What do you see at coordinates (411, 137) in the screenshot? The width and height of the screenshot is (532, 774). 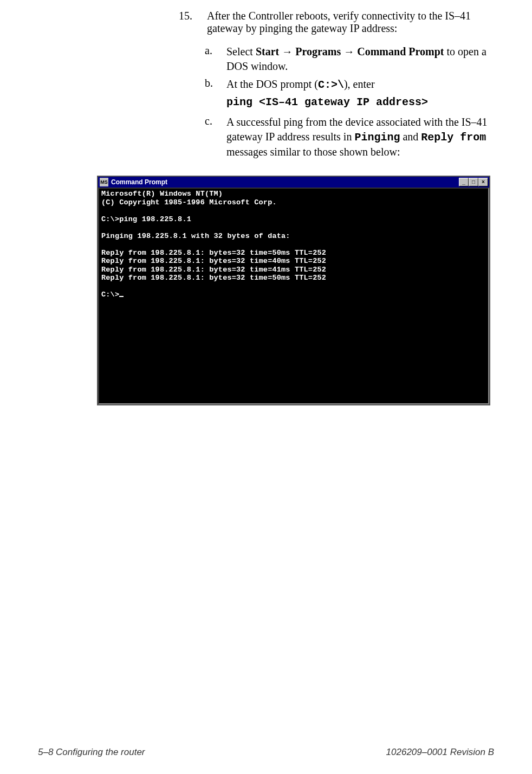 I see `text: and` at bounding box center [411, 137].